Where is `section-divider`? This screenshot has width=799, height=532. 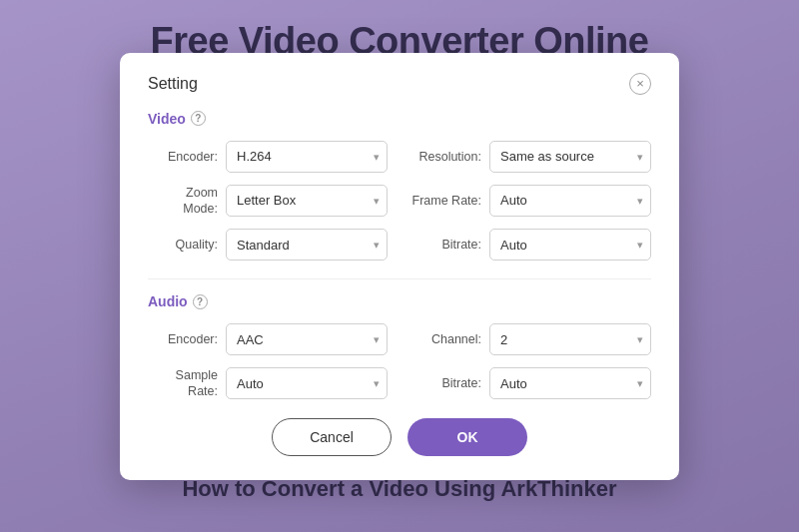 section-divider is located at coordinates (400, 279).